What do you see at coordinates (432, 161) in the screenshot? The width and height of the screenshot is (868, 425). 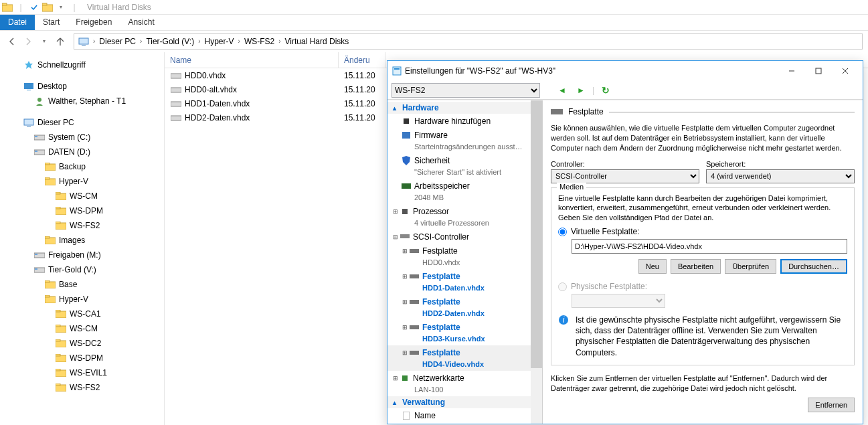 I see `settings-security: Sicherheit` at bounding box center [432, 161].